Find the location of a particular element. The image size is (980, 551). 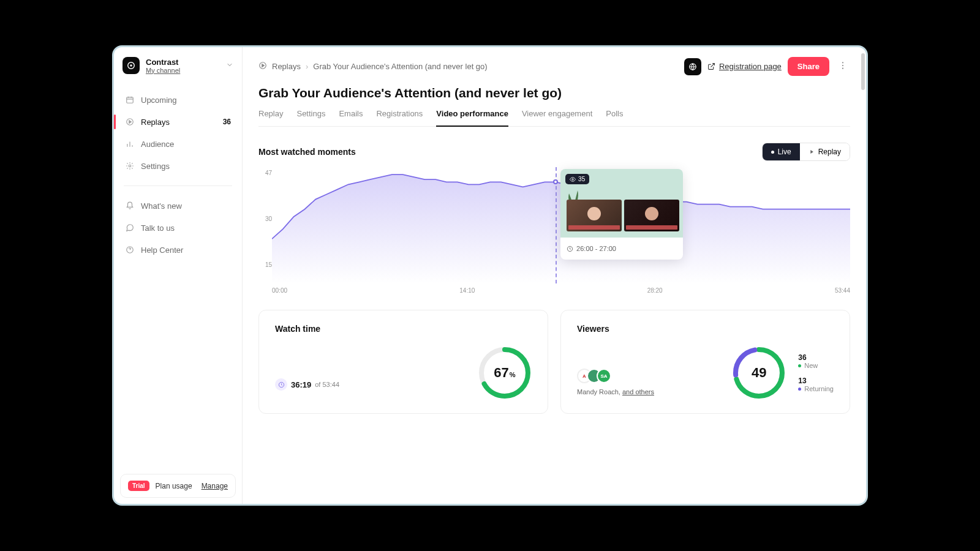

nav-label: Settings is located at coordinates (156, 167).